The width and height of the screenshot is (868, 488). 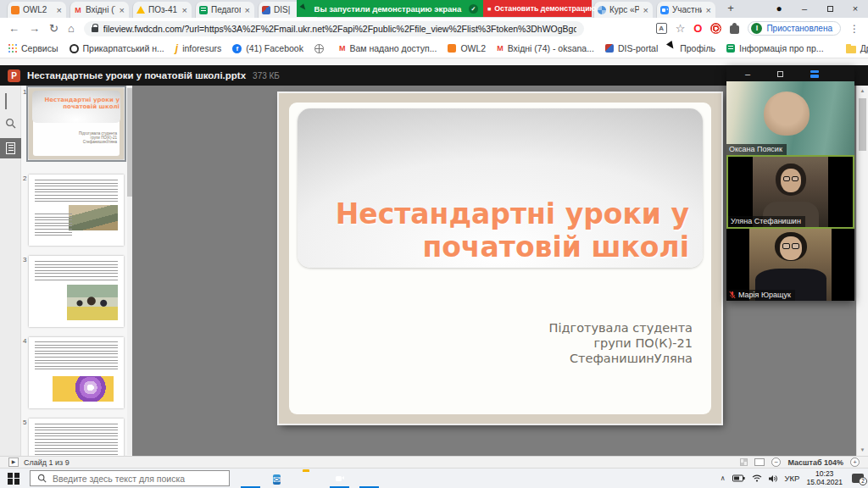 What do you see at coordinates (698, 29) in the screenshot?
I see `opera-extension-icon: O` at bounding box center [698, 29].